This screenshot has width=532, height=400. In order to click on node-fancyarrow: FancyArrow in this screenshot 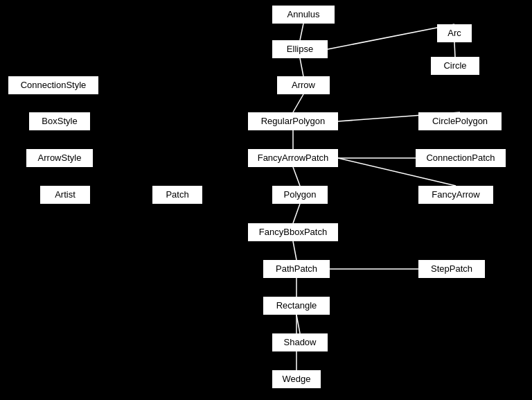, I will do `click(456, 195)`.